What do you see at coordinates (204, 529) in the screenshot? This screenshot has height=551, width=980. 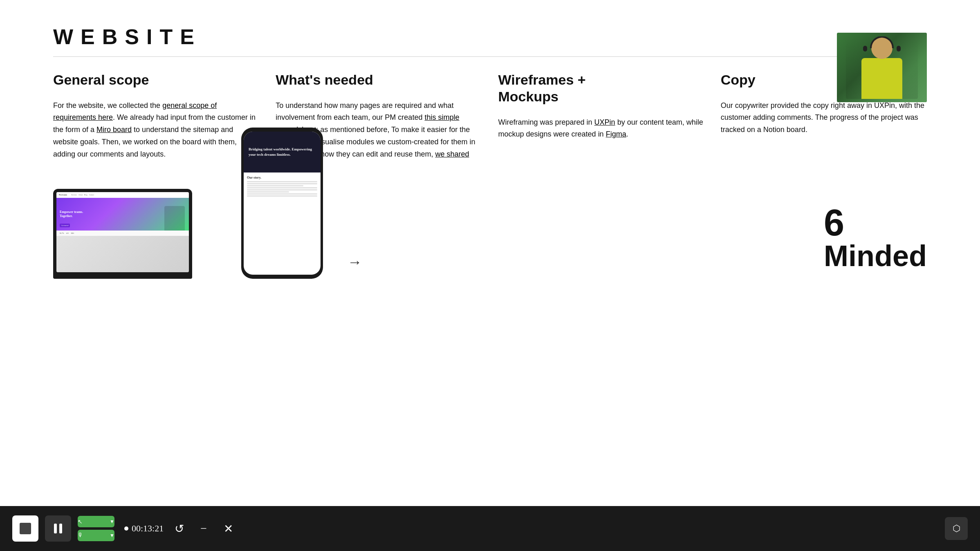 I see `minus-icon: −` at bounding box center [204, 529].